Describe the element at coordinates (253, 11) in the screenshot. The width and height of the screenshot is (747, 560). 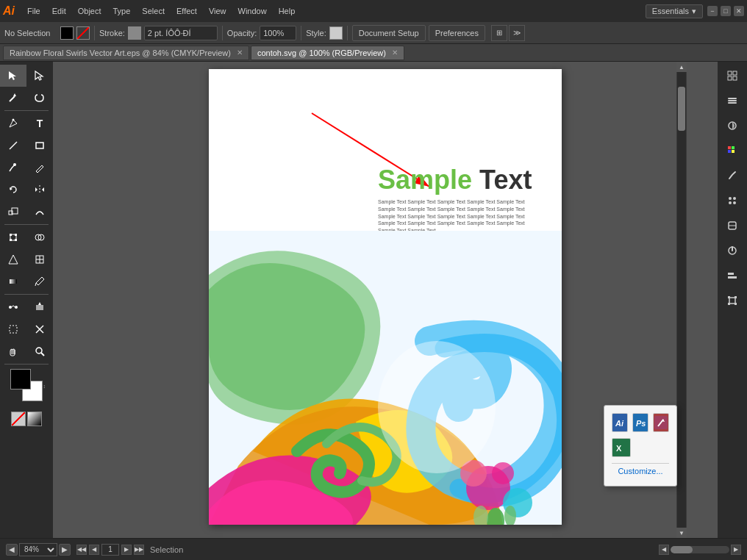
I see `menu-window: Window` at that location.